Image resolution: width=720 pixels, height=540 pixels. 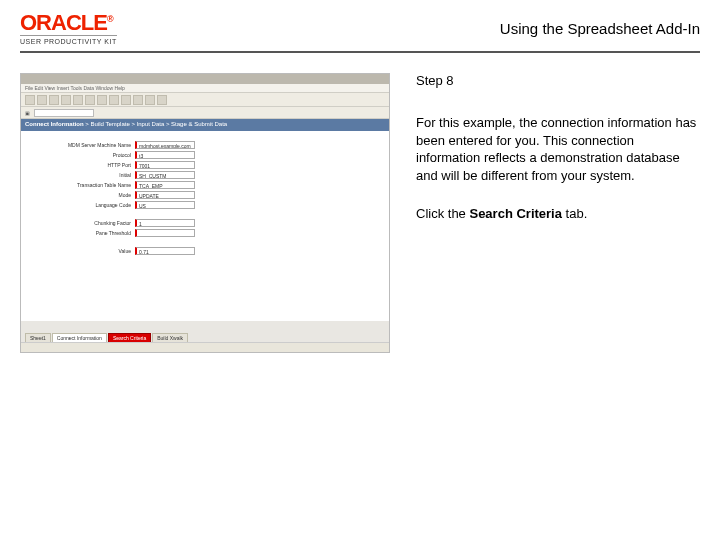 What do you see at coordinates (106, 338) in the screenshot?
I see `thumb-sheet-tabs: Sheet1 Connect Information Search Criter…` at bounding box center [106, 338].